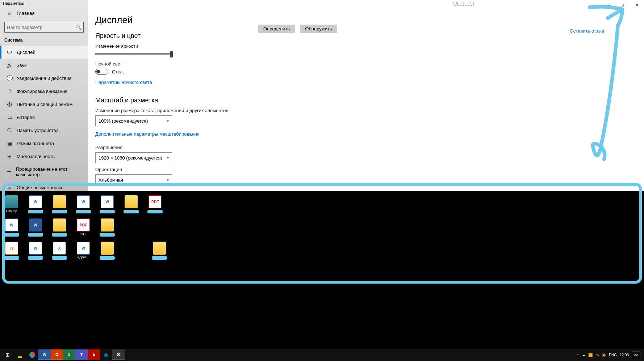 This screenshot has width=644, height=361. I want to click on advanced-scaling-link: Дополнительные параметры масштабирования, so click(147, 134).